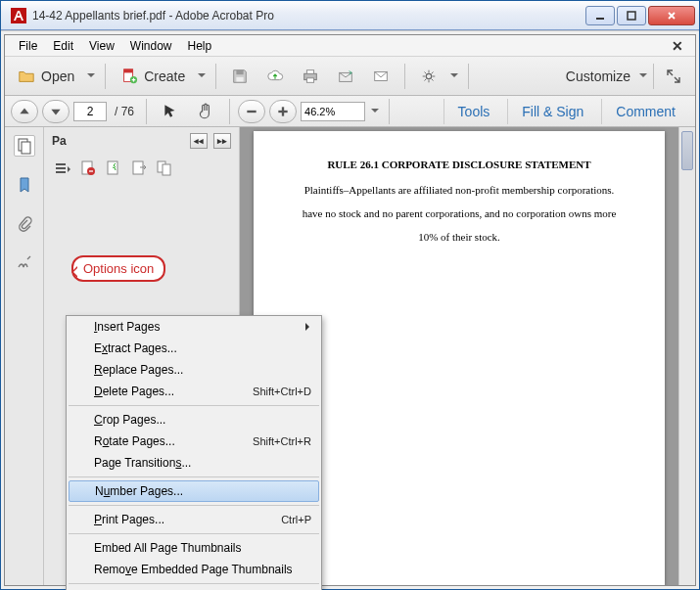 This screenshot has width=700, height=590. Describe the element at coordinates (151, 46) in the screenshot. I see `menu-window: Window` at that location.